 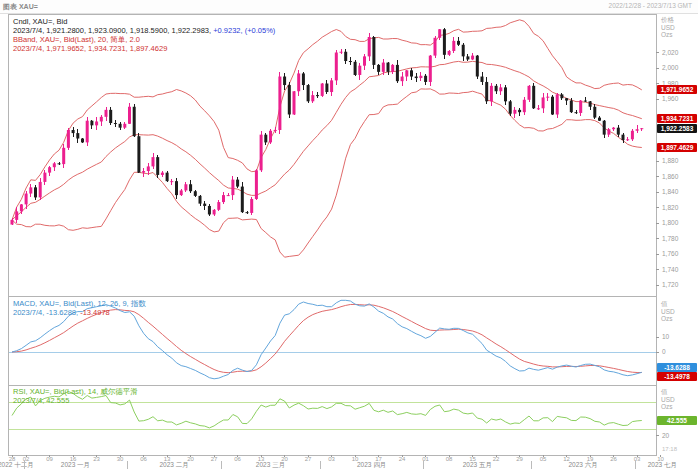 I want to click on day-tick-label: 08, so click(x=450, y=459).